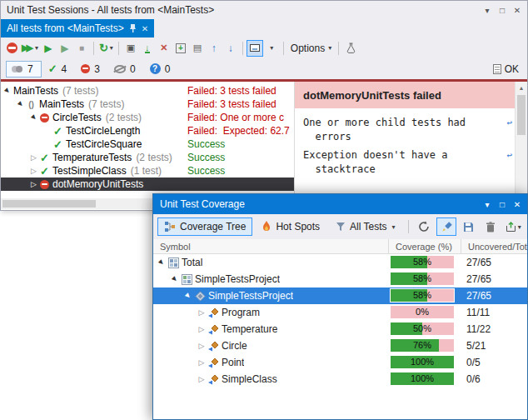 The image size is (528, 420). What do you see at coordinates (271, 247) in the screenshot?
I see `column-symbol: Symbol` at bounding box center [271, 247].